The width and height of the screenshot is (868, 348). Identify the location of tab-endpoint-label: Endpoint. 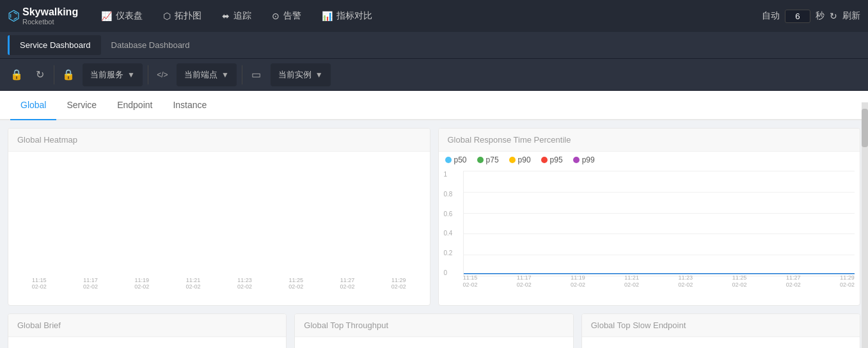
(134, 105).